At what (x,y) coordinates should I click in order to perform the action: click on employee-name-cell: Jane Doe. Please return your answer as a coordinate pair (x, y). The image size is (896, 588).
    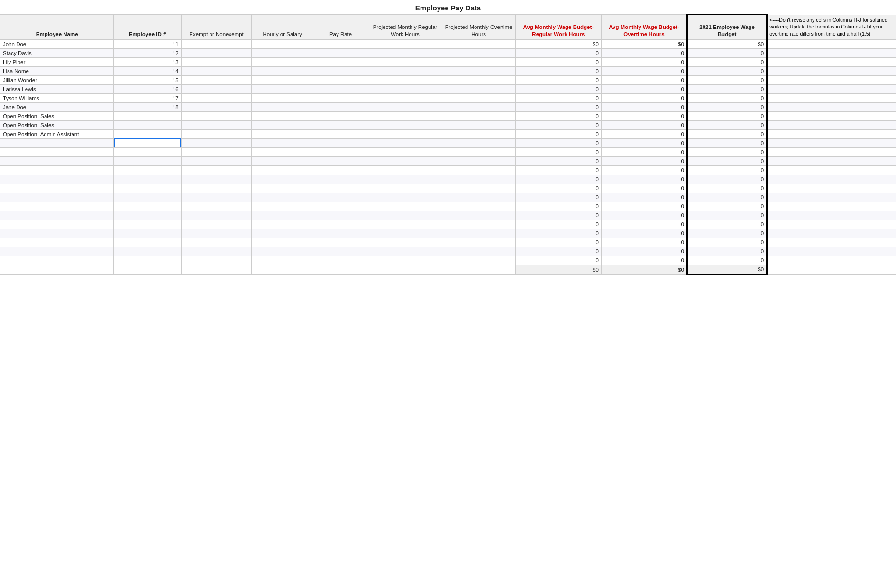
    Looking at the image, I should click on (57, 107).